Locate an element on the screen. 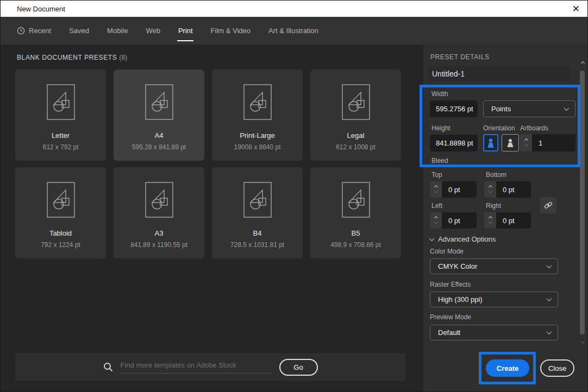  preset-details-heading: PRESET DETAILS is located at coordinates (460, 57).